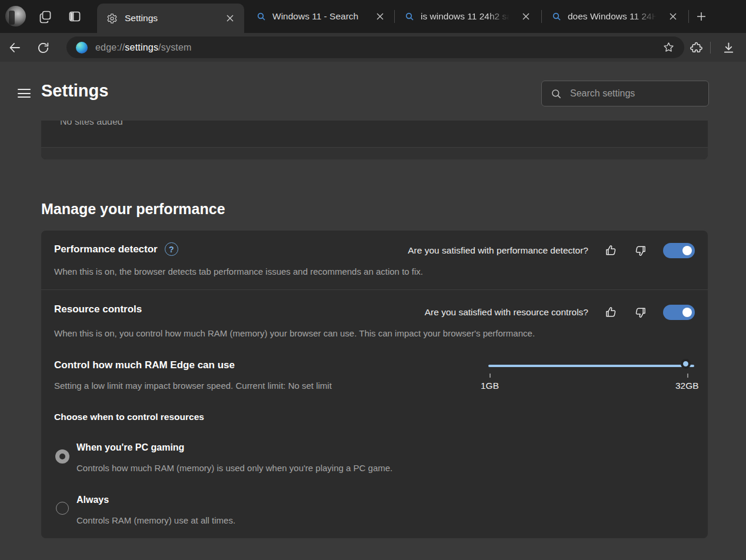 This screenshot has height=560, width=746. Describe the element at coordinates (696, 48) in the screenshot. I see `extensions-icon` at that location.